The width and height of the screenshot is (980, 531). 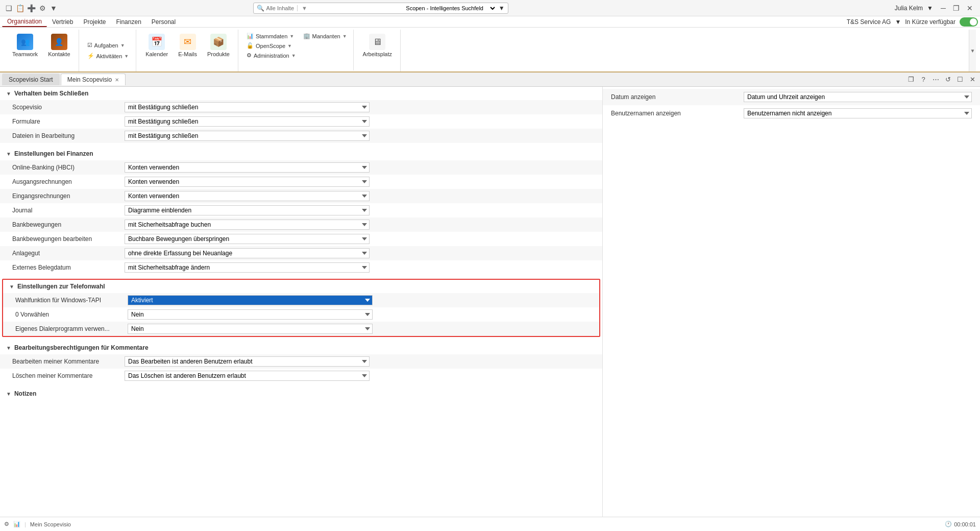 I want to click on setting-control-formulare: mit Bestätigung schließen, so click(x=247, y=122).